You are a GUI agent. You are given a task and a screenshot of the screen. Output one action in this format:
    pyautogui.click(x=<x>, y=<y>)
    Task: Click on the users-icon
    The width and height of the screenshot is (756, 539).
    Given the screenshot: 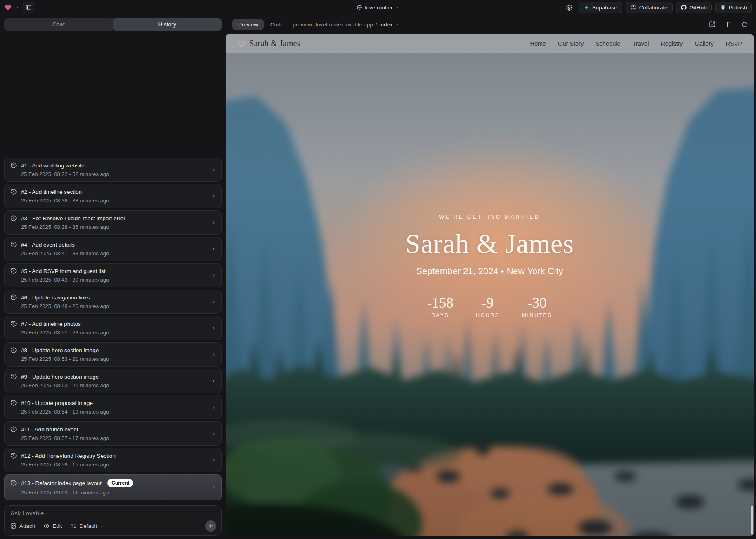 What is the action you would take?
    pyautogui.click(x=633, y=7)
    